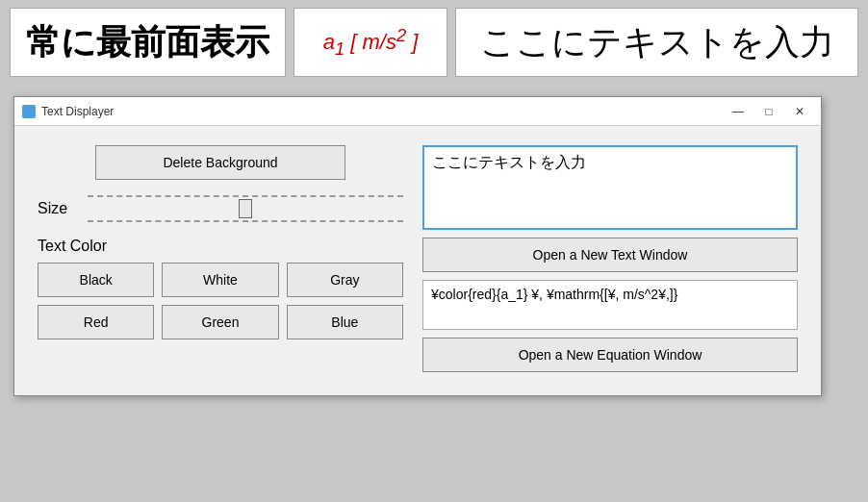 The image size is (868, 502). Describe the element at coordinates (610, 305) in the screenshot. I see `equation-input-field: ¥color{red}{a_1} ¥, ¥mathrm{[¥, m/s^2¥,]…` at that location.